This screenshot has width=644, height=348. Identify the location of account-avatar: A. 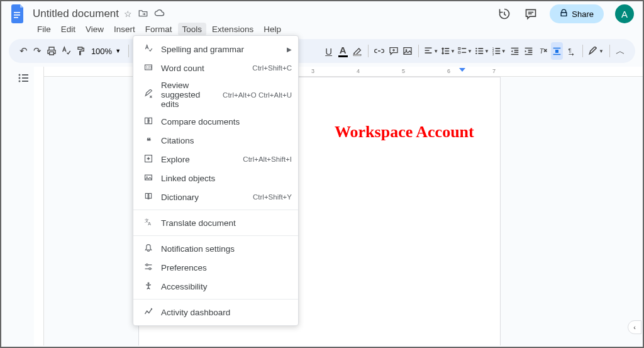
(625, 14).